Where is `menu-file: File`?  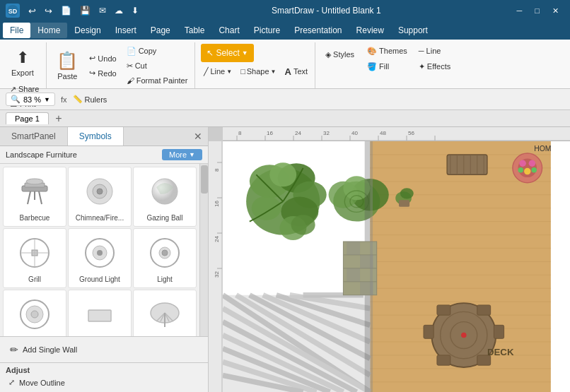 menu-file: File is located at coordinates (17, 30).